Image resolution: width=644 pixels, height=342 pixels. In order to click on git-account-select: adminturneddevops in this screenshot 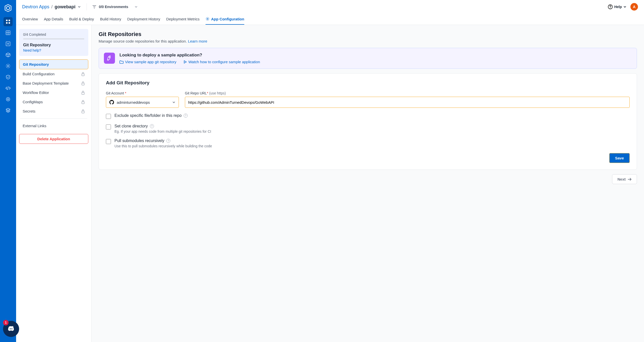, I will do `click(142, 102)`.